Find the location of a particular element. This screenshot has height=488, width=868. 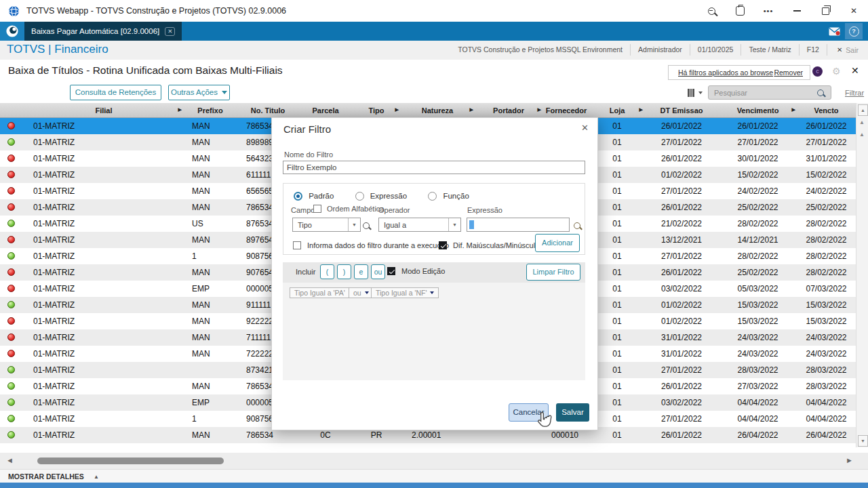

horizontal-scrollbar: ◄ ► is located at coordinates (434, 461).